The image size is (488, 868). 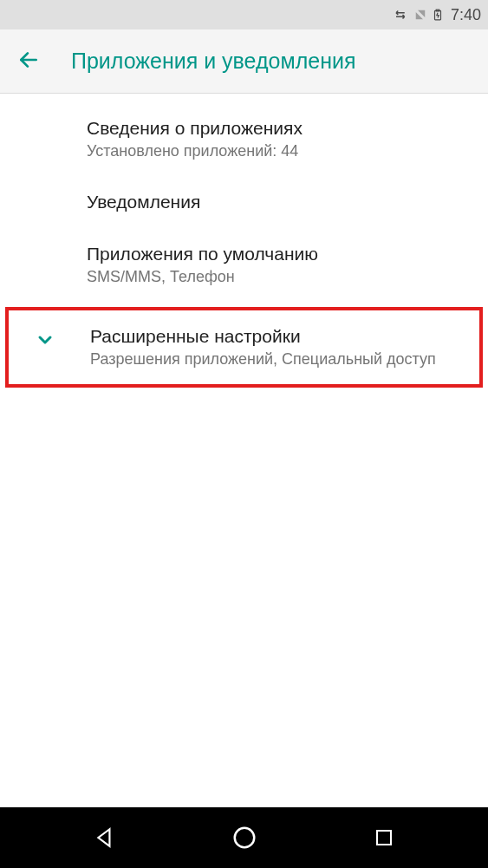 What do you see at coordinates (279, 151) in the screenshot?
I see `item-subtitle: Установлено приложений: 44` at bounding box center [279, 151].